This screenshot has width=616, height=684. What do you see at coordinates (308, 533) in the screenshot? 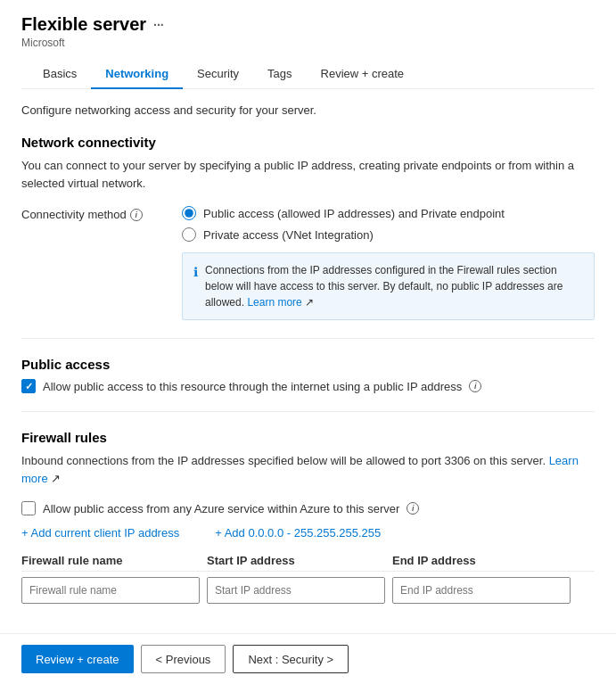
I see `add-links-row: + Add current client IP address + Add 0.…` at bounding box center [308, 533].